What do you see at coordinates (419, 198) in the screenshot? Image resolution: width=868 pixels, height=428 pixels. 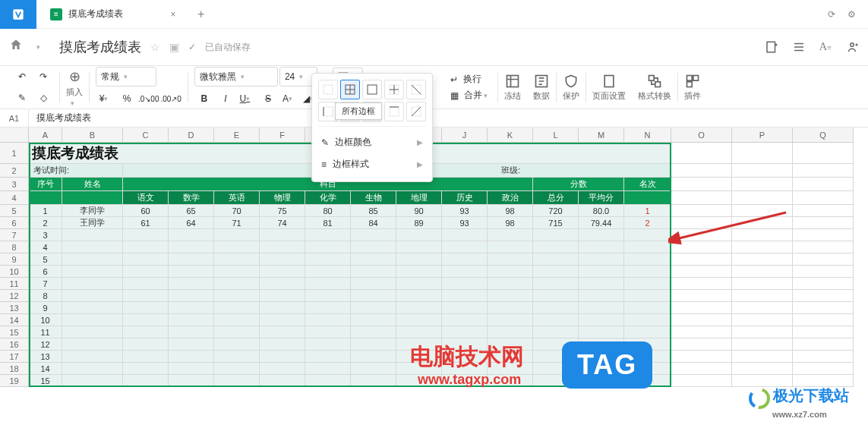 I see `cell: 地理` at bounding box center [419, 198].